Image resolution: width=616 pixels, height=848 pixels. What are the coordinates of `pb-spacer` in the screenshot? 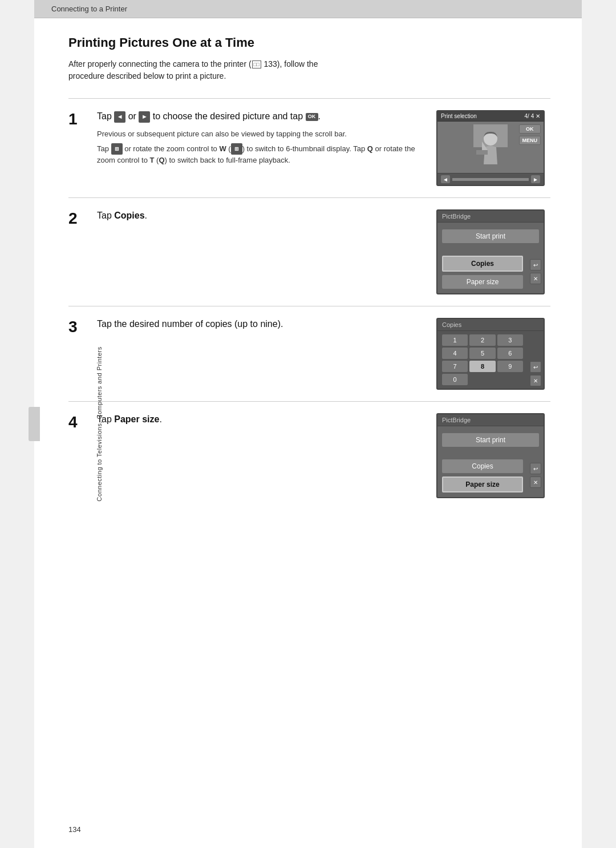 It's located at (491, 249).